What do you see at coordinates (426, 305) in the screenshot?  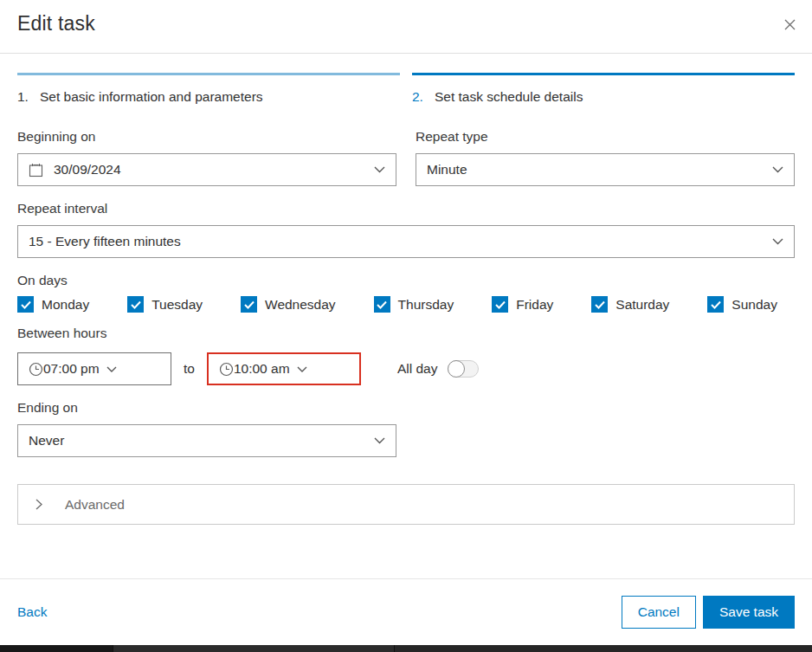 I see `checkbox-label: Thursday` at bounding box center [426, 305].